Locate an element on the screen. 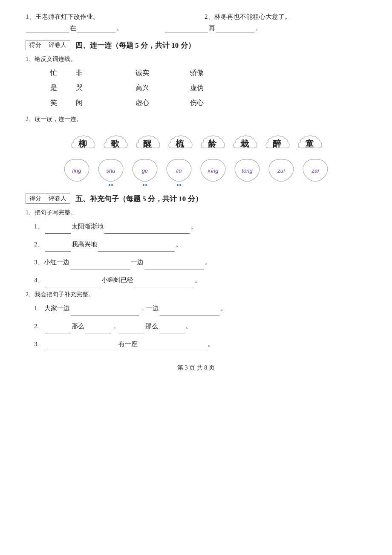 Image resolution: width=392 pixels, height=555 pixels. cloud-char-6: 醉 is located at coordinates (277, 144).